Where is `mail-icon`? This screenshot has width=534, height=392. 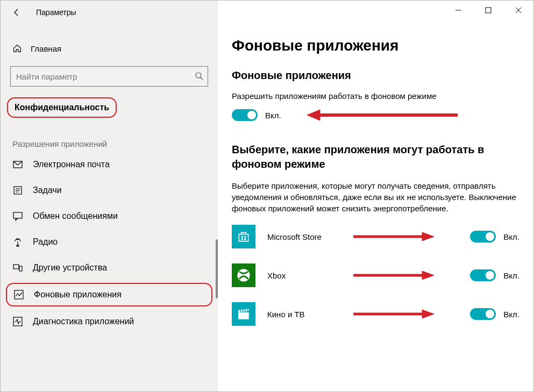
mail-icon is located at coordinates (18, 165).